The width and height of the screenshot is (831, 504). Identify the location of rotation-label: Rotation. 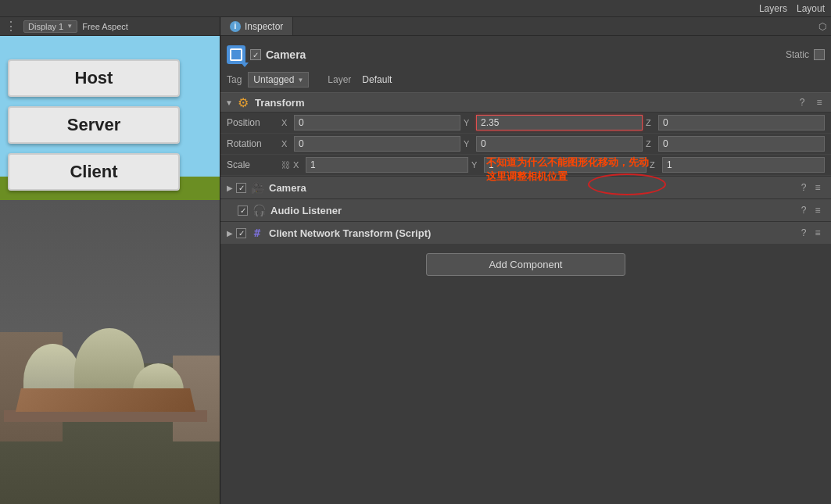
(254, 144).